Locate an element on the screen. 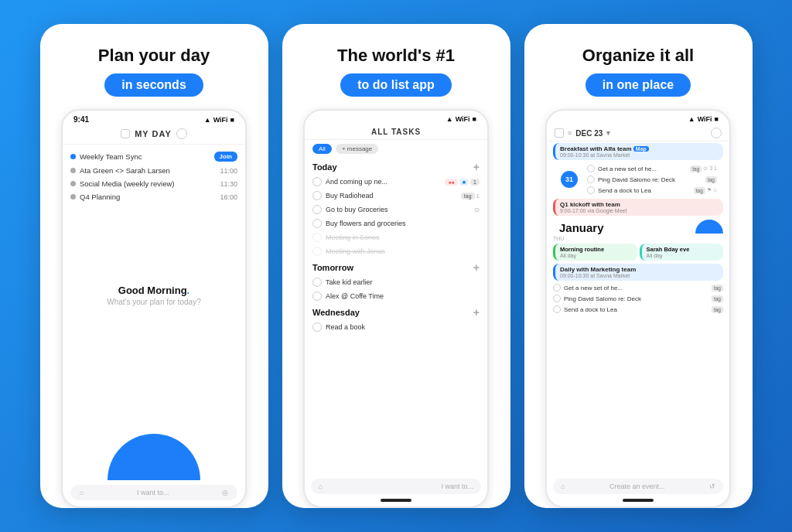  task-row: Read a book is located at coordinates (396, 327).